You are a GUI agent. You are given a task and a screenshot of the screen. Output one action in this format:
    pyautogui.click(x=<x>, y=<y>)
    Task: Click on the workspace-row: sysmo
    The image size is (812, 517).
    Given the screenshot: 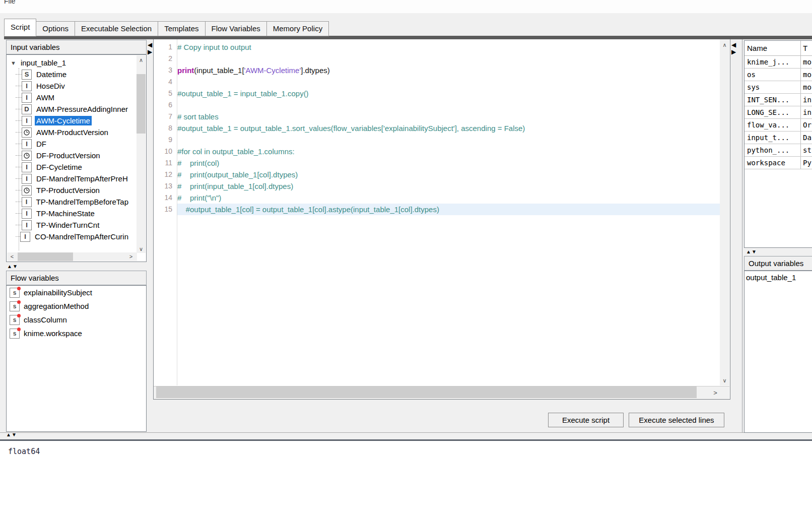 What is the action you would take?
    pyautogui.click(x=778, y=88)
    